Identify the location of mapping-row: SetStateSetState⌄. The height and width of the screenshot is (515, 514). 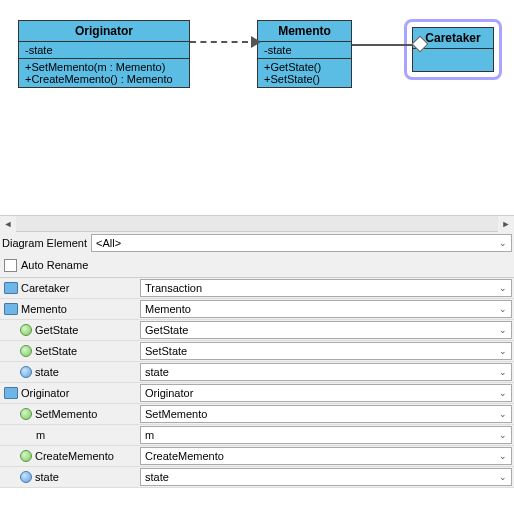
(257, 352).